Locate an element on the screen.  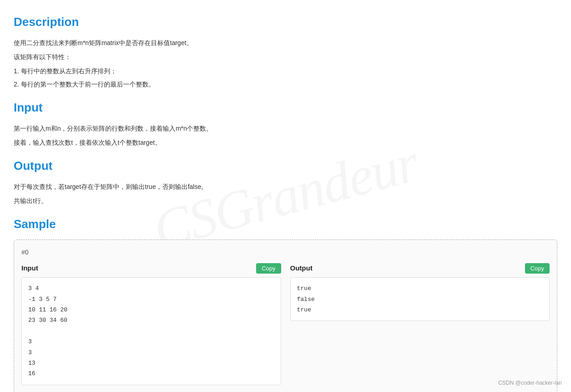
sample-title: Sample is located at coordinates (285, 224).